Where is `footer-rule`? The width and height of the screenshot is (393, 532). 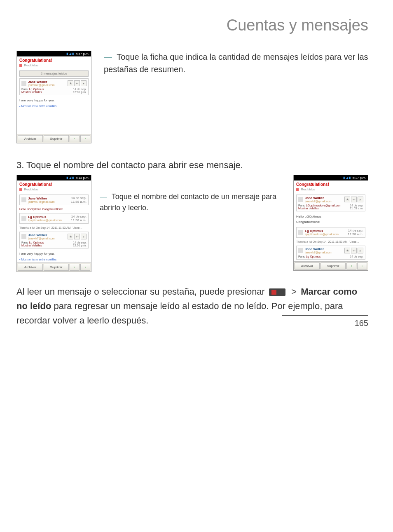
footer-rule is located at coordinates (325, 316).